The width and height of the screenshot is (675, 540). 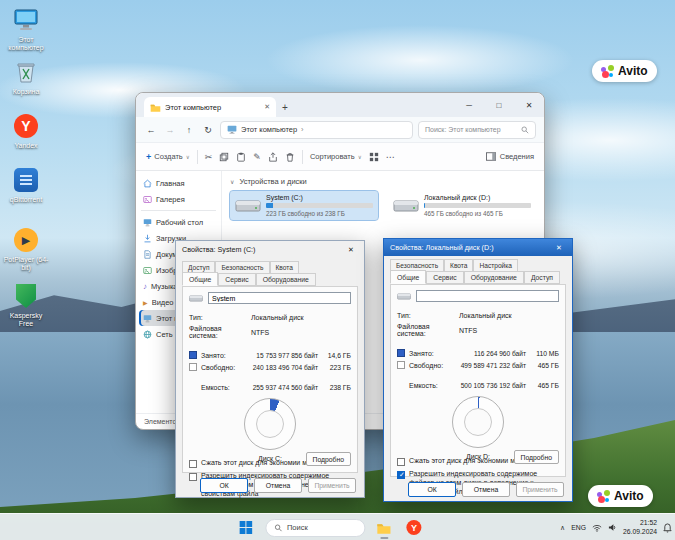 What do you see at coordinates (578, 528) in the screenshot?
I see `language-indicator: ENG` at bounding box center [578, 528].